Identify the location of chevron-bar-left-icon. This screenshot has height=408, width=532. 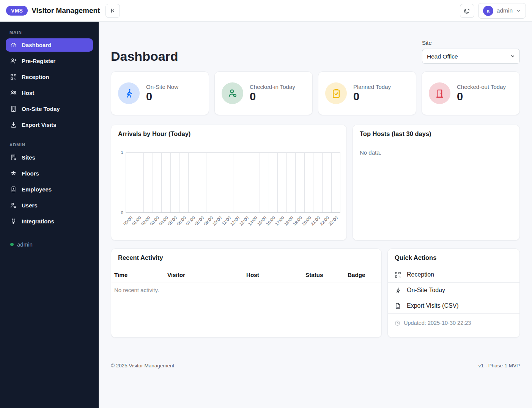
(113, 11).